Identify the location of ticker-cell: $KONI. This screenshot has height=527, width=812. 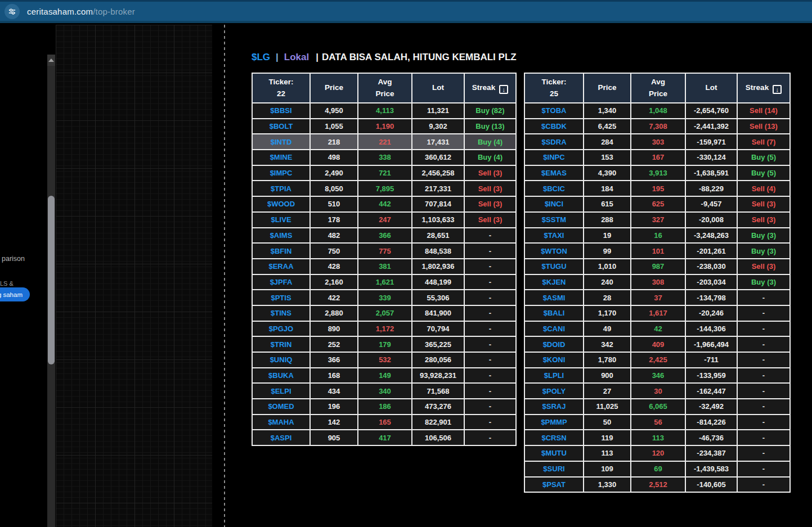
(554, 360).